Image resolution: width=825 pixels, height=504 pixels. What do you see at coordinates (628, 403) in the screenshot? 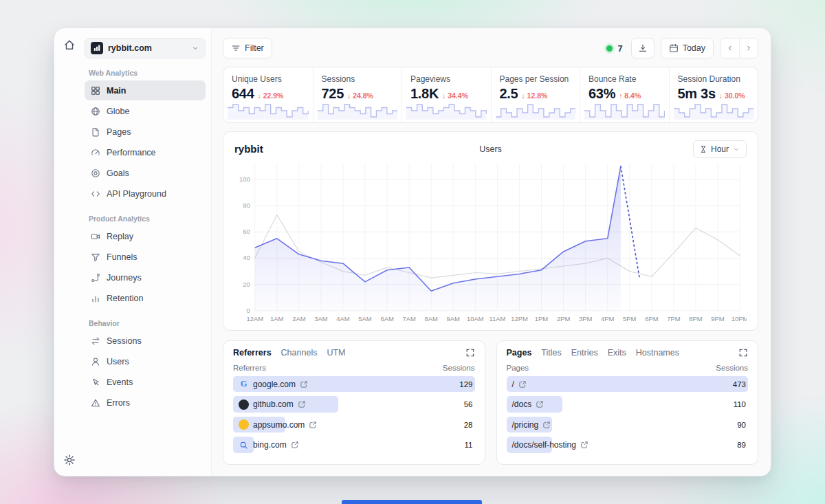
I see `pages-card: Pages Titles Entries Exits Hostnames Pag…` at bounding box center [628, 403].